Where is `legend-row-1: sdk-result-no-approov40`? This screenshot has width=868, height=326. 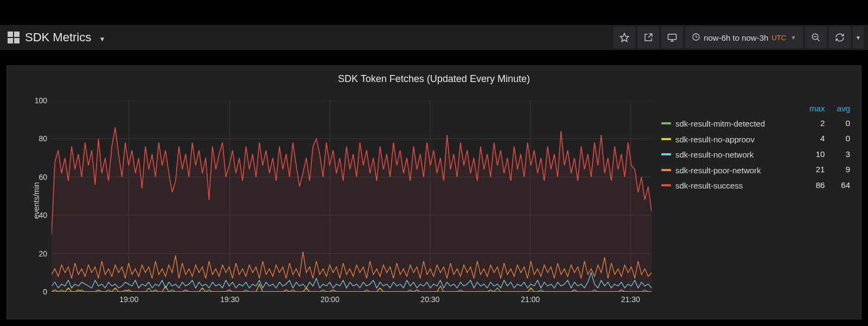 legend-row-1: sdk-result-no-approov40 is located at coordinates (756, 139).